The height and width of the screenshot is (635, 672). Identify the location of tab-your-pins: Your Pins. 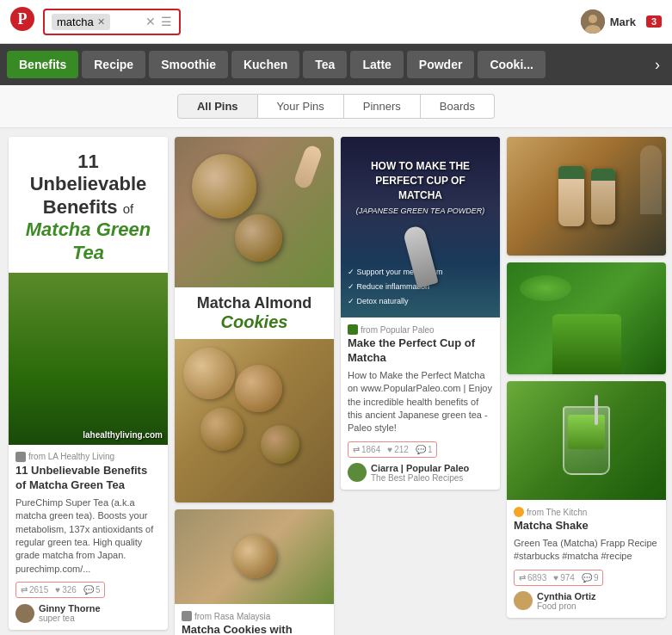
(301, 107).